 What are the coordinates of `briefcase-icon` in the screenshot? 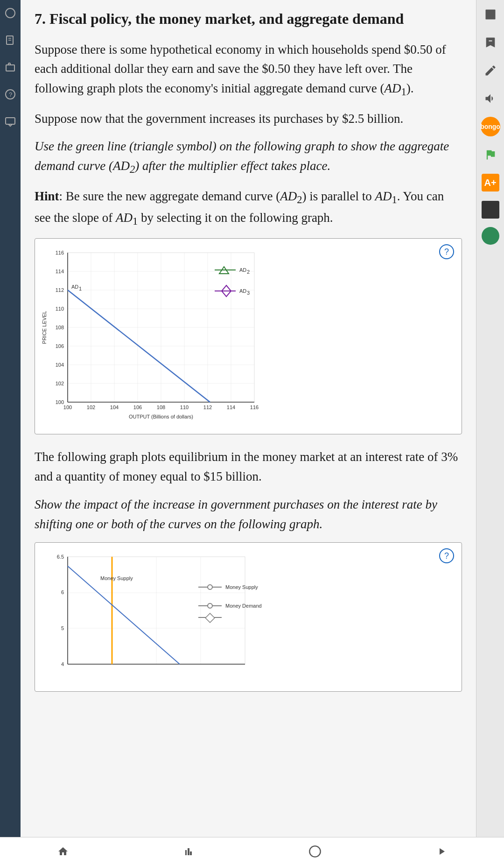 It's located at (10, 67).